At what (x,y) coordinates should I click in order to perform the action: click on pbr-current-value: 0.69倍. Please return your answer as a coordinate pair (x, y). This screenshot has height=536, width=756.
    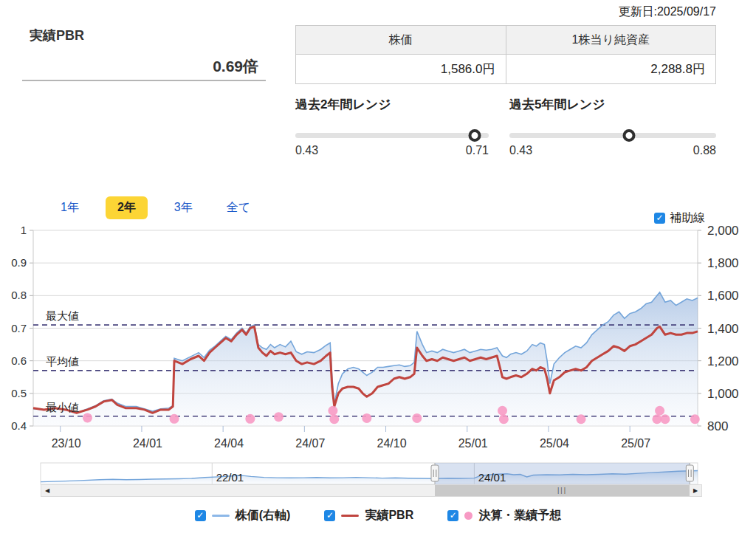
    Looking at the image, I should click on (144, 66).